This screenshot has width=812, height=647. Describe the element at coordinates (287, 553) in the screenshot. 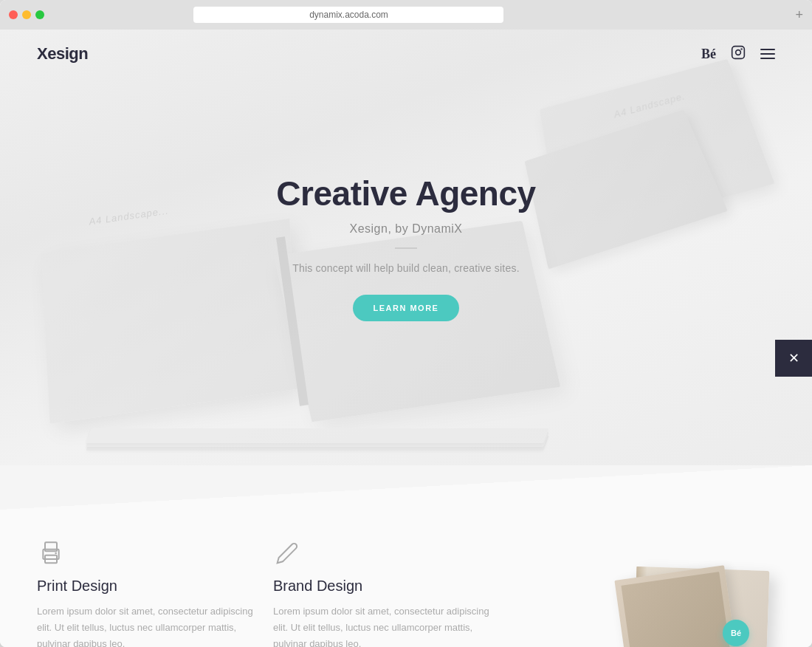

I see `pen-icon-svg` at that location.